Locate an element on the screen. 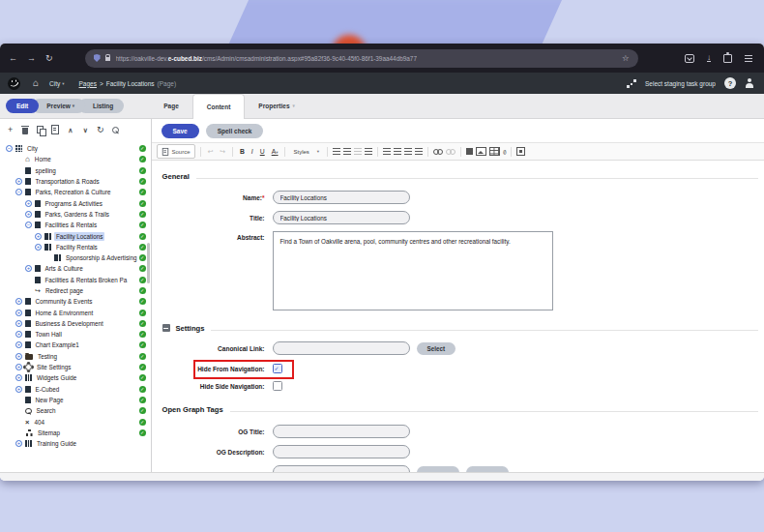  move-page-button is located at coordinates (56, 130).